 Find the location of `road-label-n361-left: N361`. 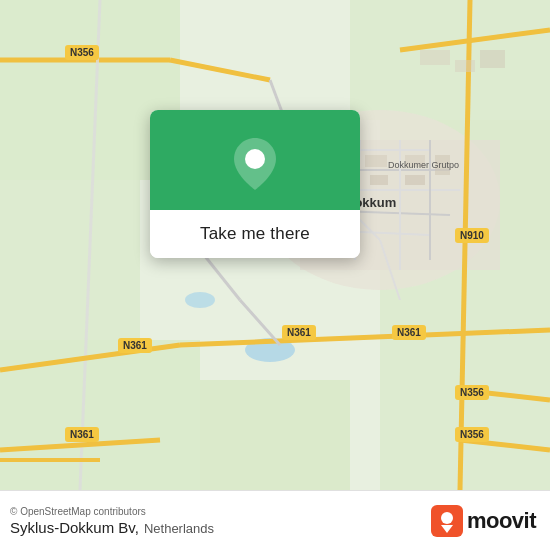

road-label-n361-left: N361 is located at coordinates (135, 346).